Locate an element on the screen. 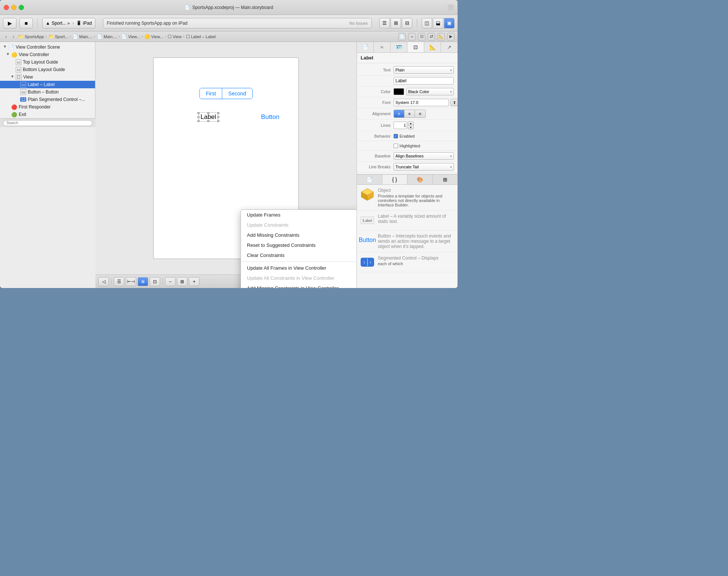  minimize-button is located at coordinates (14, 7).